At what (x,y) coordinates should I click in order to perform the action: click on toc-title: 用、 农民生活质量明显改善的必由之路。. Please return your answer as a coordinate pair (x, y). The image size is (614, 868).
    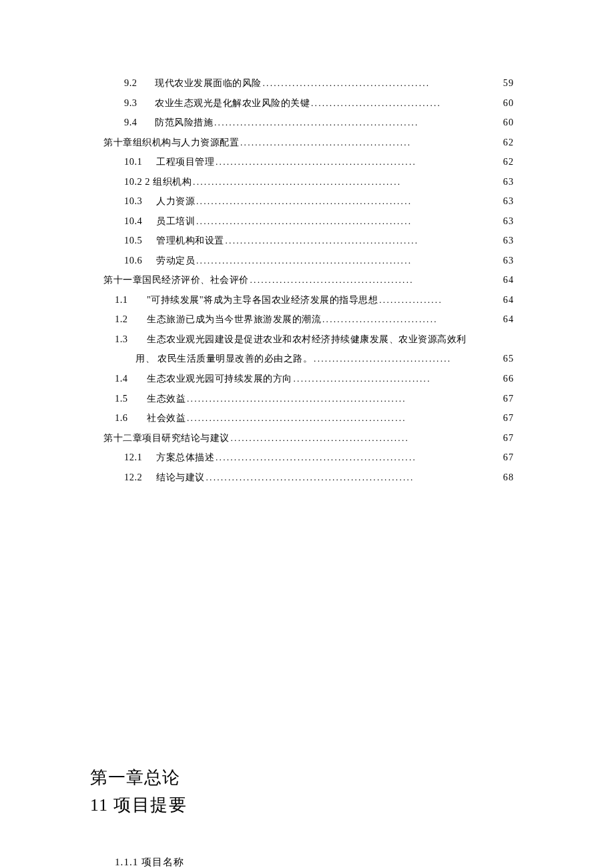
    Looking at the image, I should click on (224, 359).